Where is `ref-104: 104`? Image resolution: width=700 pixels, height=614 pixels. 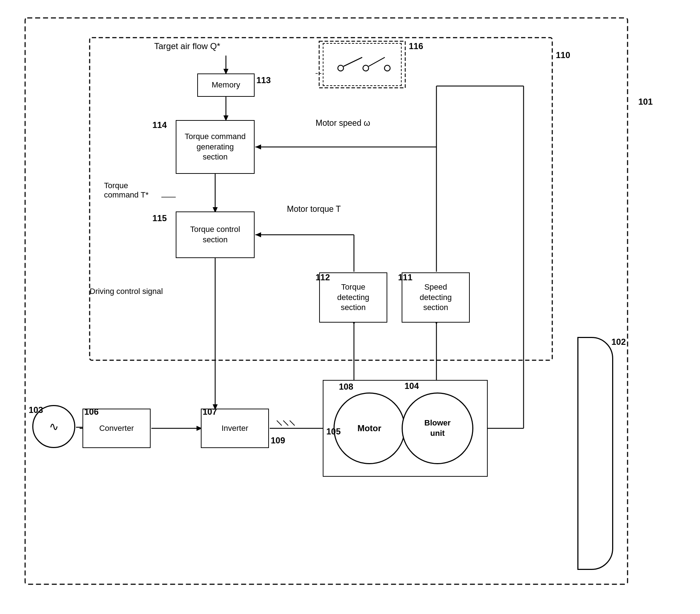
ref-104: 104 is located at coordinates (412, 386).